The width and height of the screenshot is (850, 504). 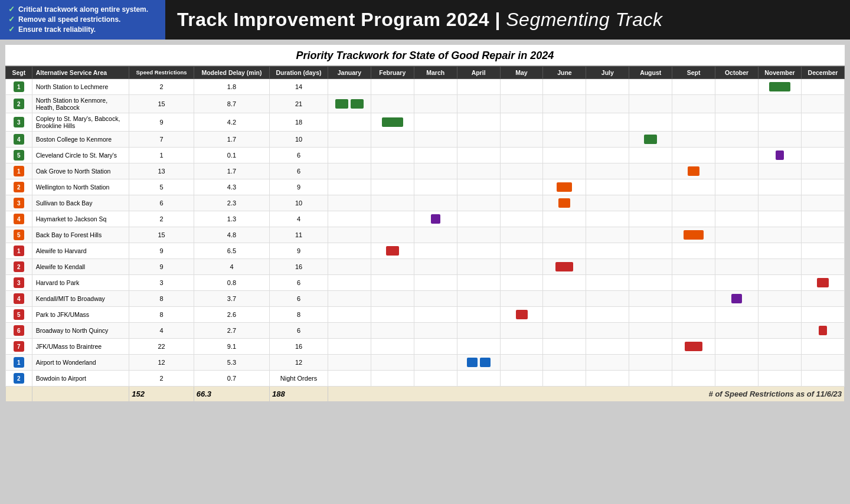 I want to click on speed-cell: 15, so click(x=162, y=104).